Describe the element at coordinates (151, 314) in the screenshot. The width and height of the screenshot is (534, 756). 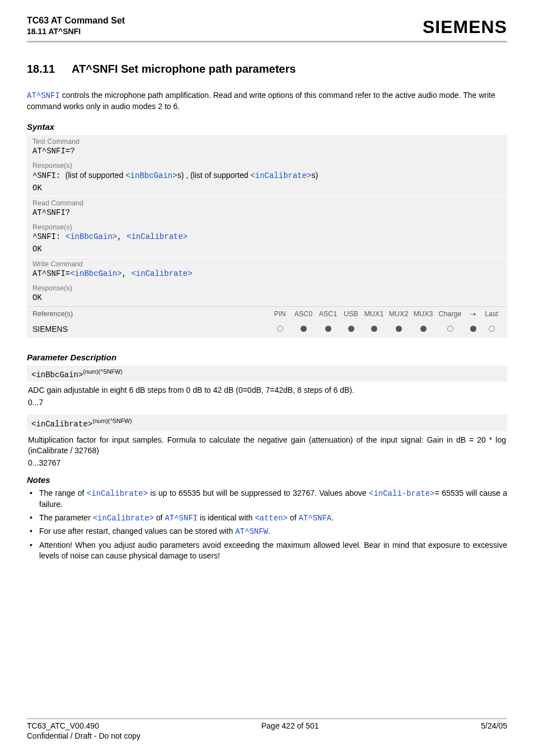
I see `references-label: Reference(s)` at that location.